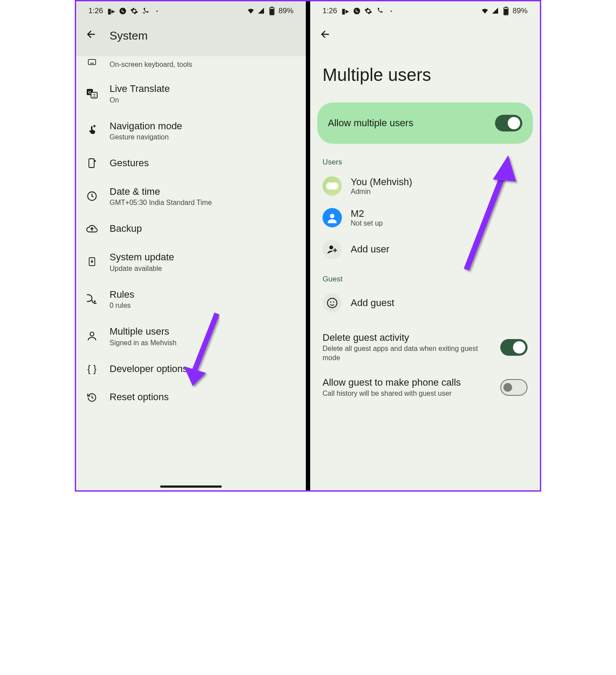 The image size is (616, 675). I want to click on opt-sub: Call history will be shared with guest u…, so click(408, 394).